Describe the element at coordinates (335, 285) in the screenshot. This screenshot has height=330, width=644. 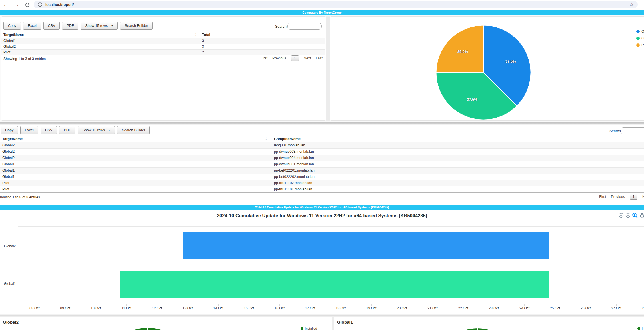
I see `timeline-bar-global1` at that location.